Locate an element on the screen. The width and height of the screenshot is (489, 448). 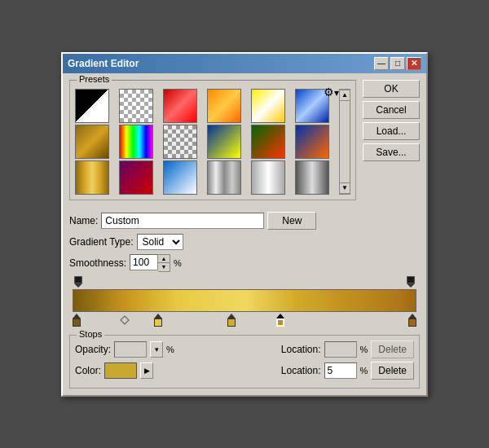
color-stop-3-square is located at coordinates (280, 323).